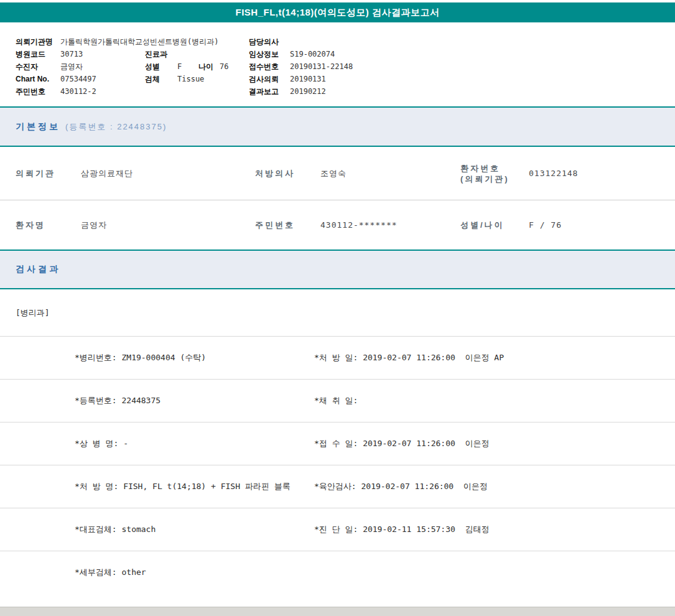 Image resolution: width=675 pixels, height=616 pixels. I want to click on field-label: 환자명, so click(49, 225).